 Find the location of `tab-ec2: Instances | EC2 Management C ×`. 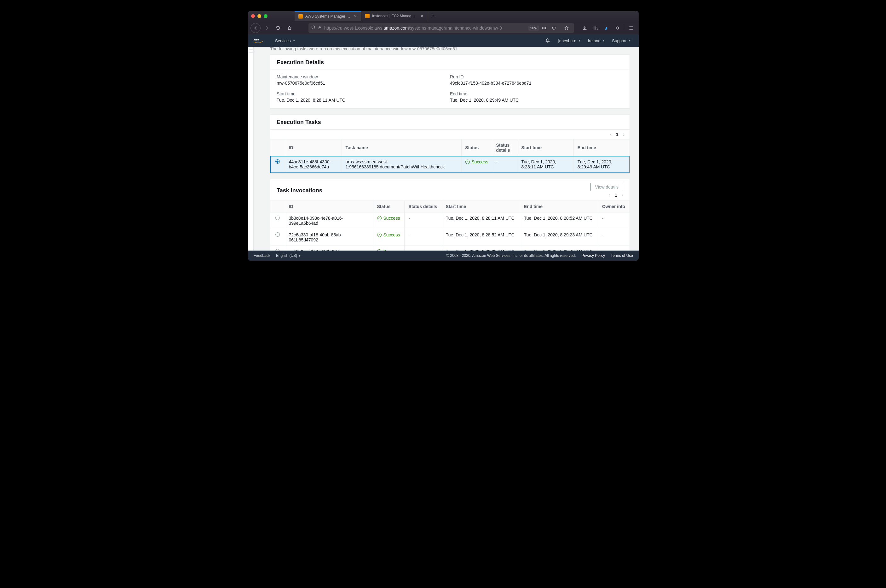

tab-ec2: Instances | EC2 Management C × is located at coordinates (395, 16).